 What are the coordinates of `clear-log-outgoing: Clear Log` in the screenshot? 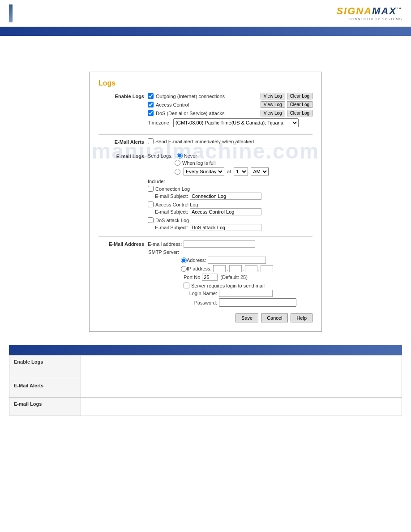 It's located at (300, 96).